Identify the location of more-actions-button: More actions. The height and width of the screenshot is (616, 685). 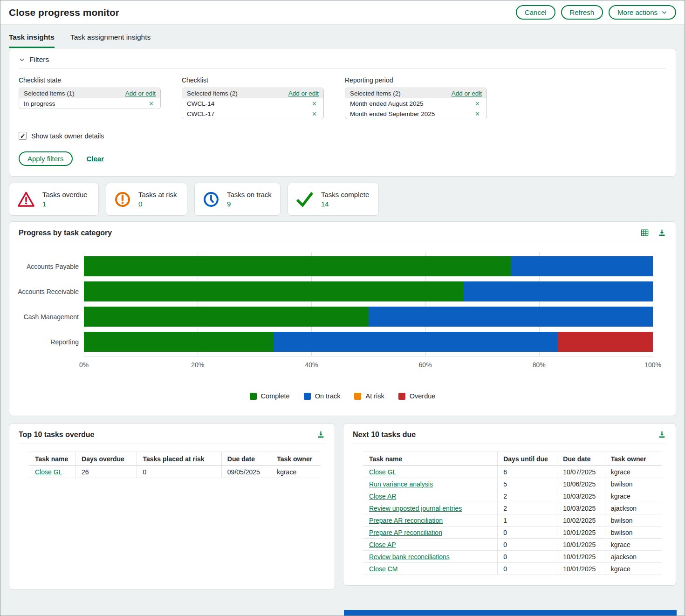
(642, 12).